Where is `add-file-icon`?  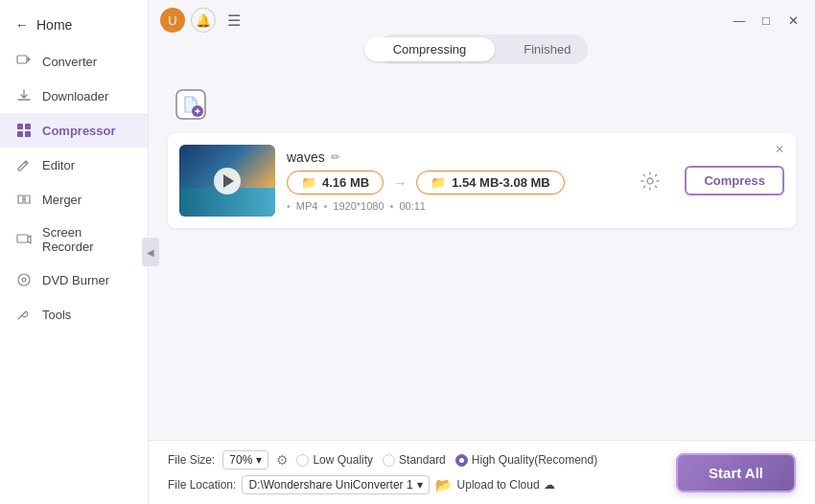 add-file-icon is located at coordinates (191, 104).